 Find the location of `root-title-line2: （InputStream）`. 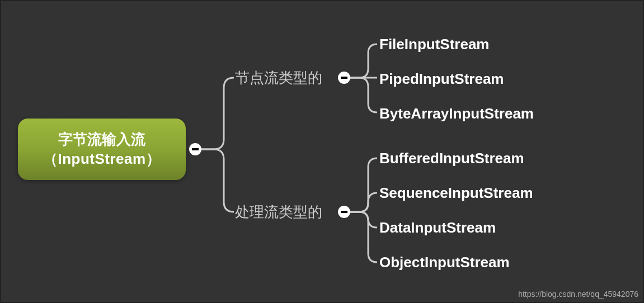

root-title-line2: （InputStream） is located at coordinates (102, 159).